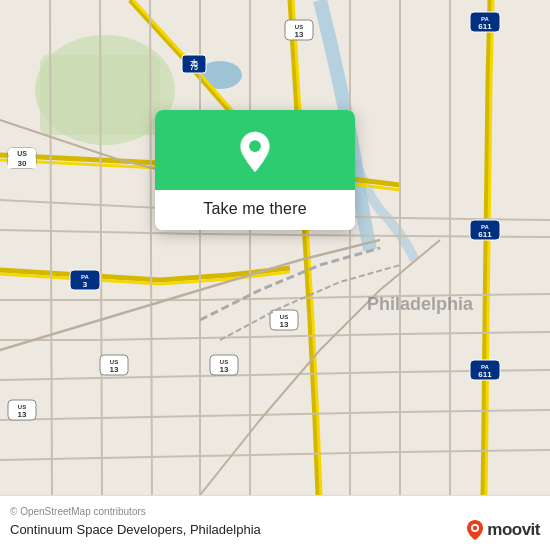 The image size is (550, 550). What do you see at coordinates (420, 304) in the screenshot?
I see `svg-text: Philadelphia` at bounding box center [420, 304].